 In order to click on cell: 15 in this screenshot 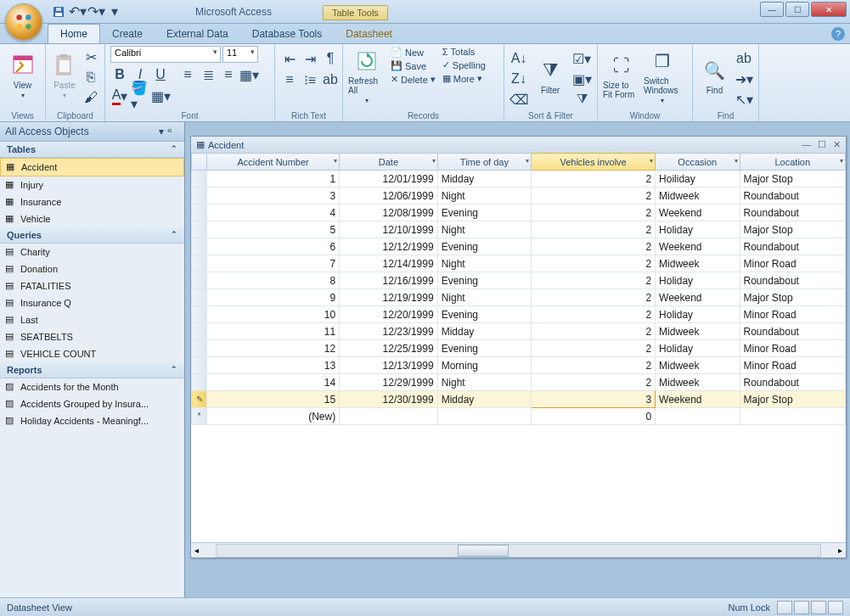, I will do `click(273, 400)`.